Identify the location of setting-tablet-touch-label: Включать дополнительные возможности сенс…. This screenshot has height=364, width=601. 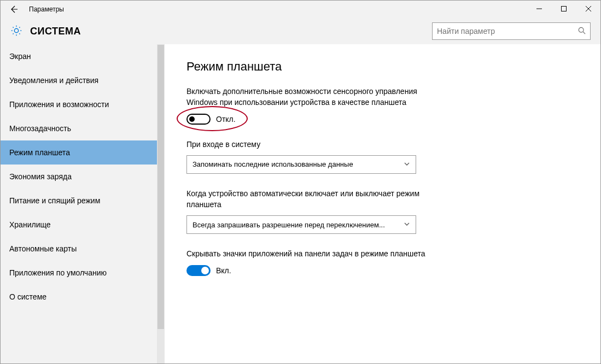
(307, 97).